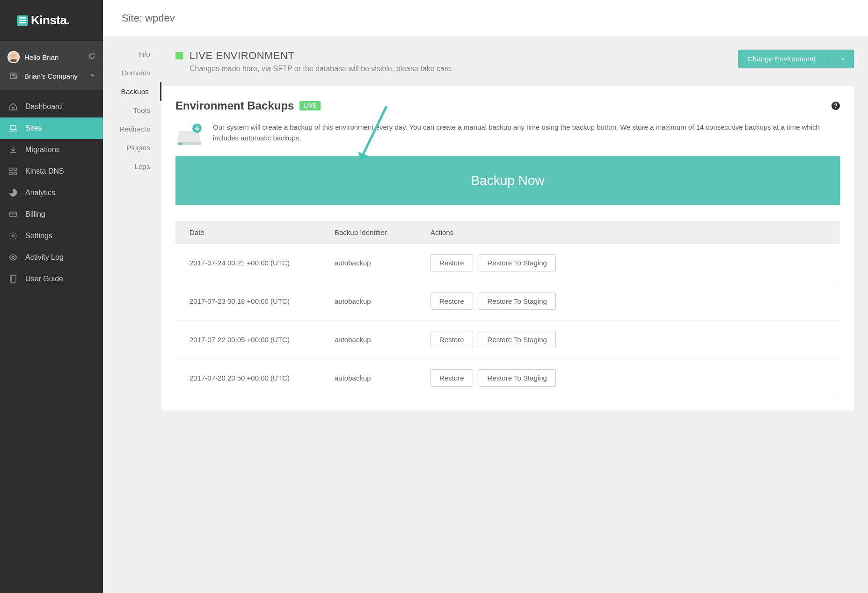 The height and width of the screenshot is (593, 868). I want to click on tab-plugins: Plugins, so click(132, 148).